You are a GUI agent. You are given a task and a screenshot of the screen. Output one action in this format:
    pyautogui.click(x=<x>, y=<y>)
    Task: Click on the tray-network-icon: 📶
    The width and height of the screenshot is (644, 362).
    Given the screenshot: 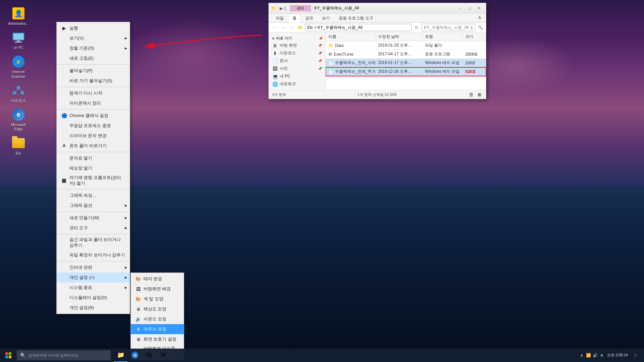 What is the action you would take?
    pyautogui.click(x=588, y=355)
    